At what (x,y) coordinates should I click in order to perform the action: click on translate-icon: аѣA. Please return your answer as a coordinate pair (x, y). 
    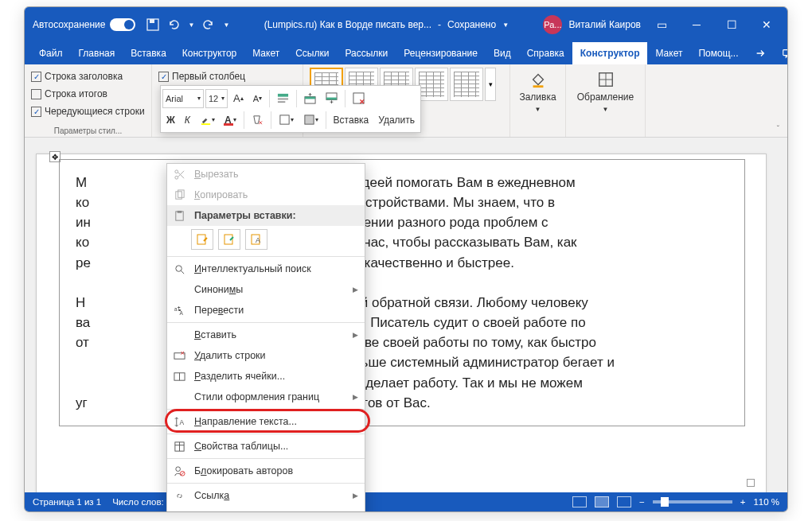
    Looking at the image, I should click on (179, 310).